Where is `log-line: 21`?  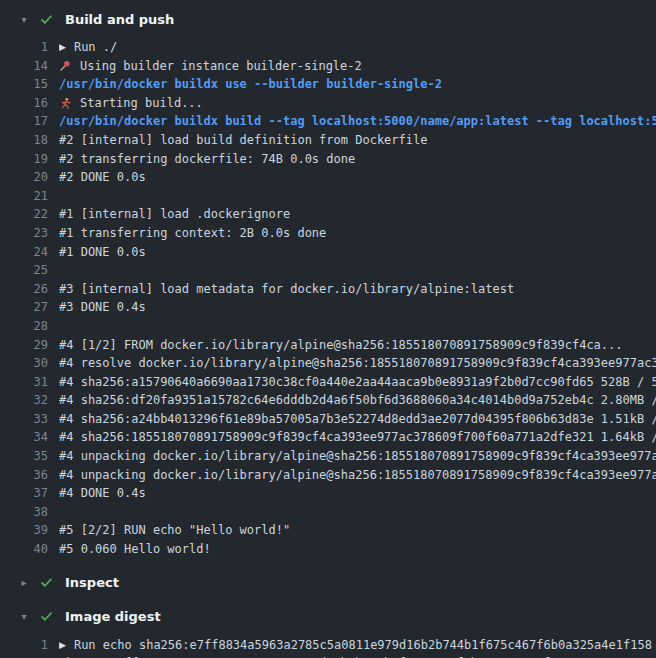
log-line: 21 is located at coordinates (328, 196).